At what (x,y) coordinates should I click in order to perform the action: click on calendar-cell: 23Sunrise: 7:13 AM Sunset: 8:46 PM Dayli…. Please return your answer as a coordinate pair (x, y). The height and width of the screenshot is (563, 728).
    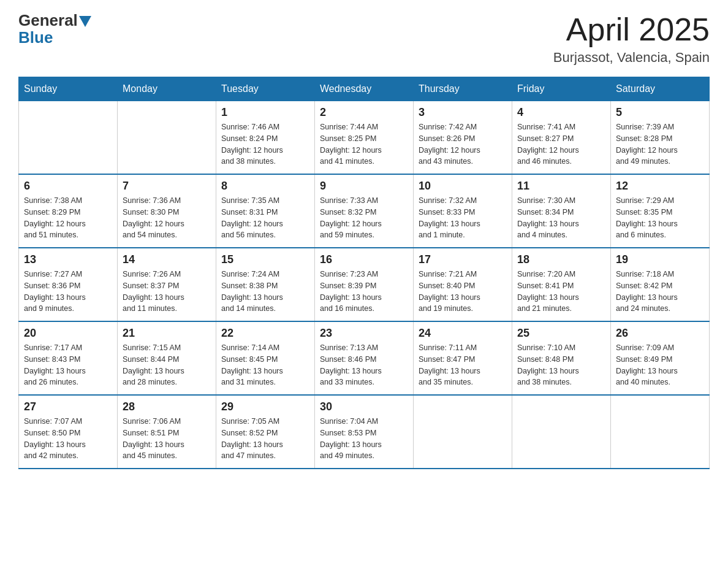
    Looking at the image, I should click on (364, 358).